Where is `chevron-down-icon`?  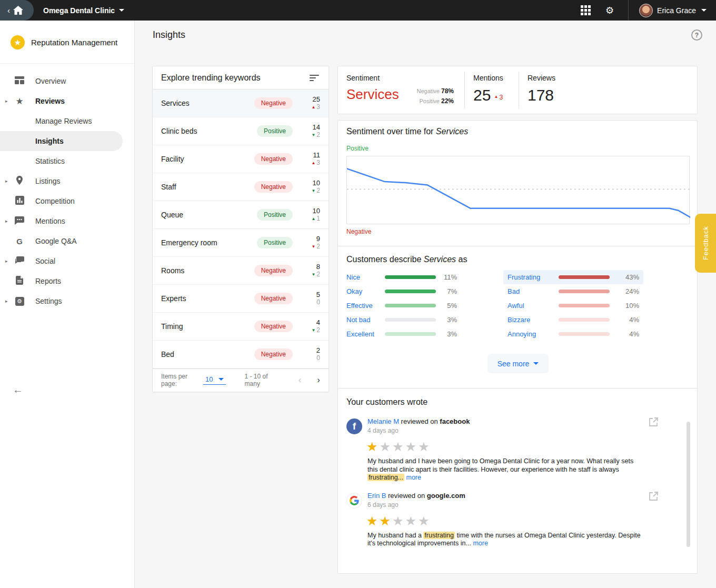 chevron-down-icon is located at coordinates (122, 11).